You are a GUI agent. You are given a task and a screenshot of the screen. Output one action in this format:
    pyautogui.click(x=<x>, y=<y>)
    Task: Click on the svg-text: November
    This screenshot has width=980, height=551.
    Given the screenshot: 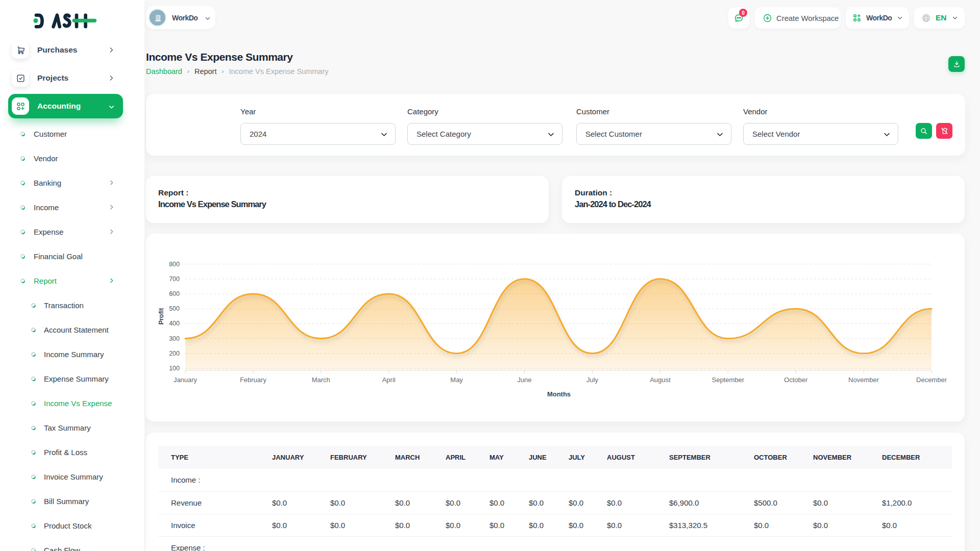 What is the action you would take?
    pyautogui.click(x=864, y=380)
    